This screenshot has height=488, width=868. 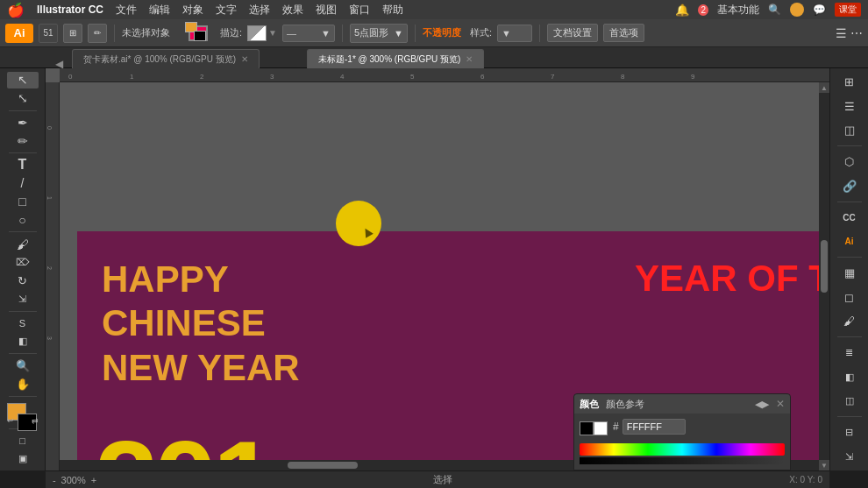 I want to click on style-dropdown: ▼, so click(x=515, y=33).